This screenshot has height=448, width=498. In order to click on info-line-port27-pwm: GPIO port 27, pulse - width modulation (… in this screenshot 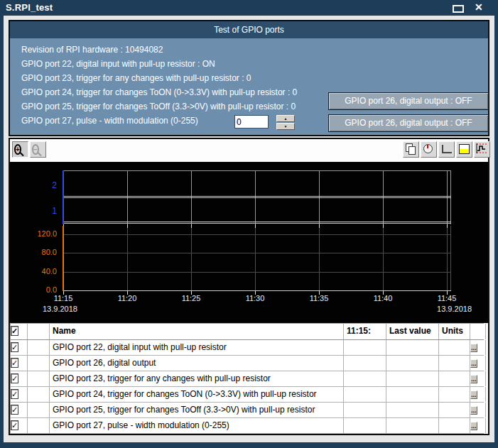, I will do `click(109, 121)`.